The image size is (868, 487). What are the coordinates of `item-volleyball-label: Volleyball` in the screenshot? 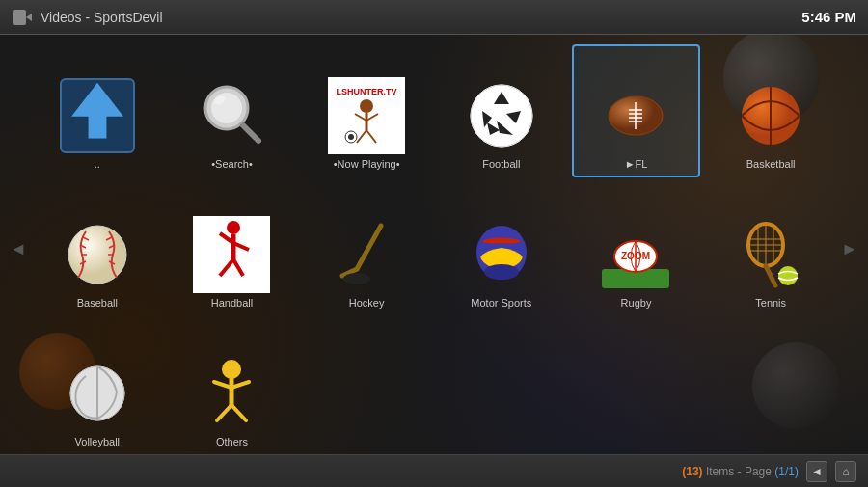 It's located at (97, 442).